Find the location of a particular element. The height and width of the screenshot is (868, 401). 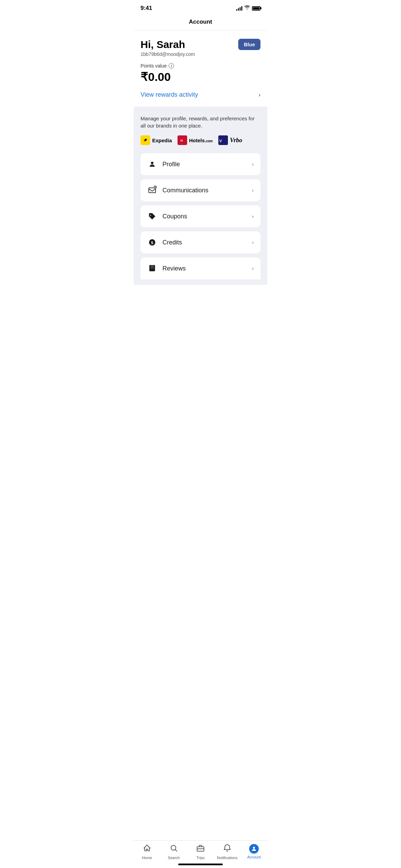

vrbo-logo: V is located at coordinates (223, 140).